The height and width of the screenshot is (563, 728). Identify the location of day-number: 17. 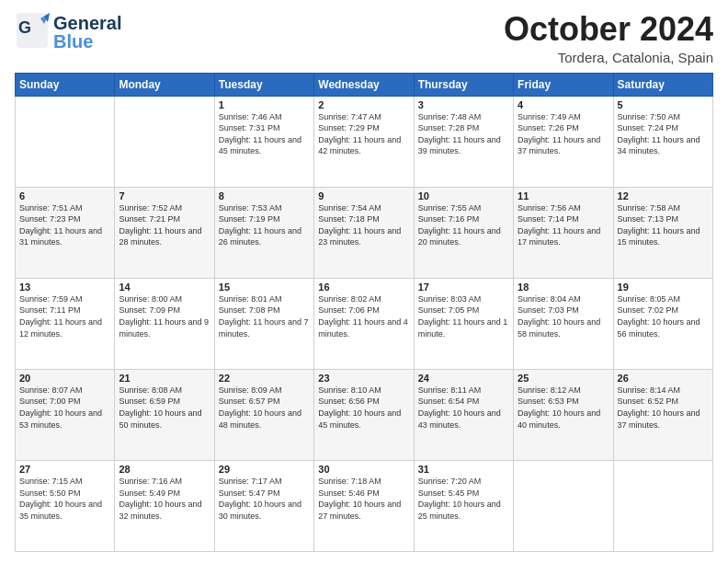
(463, 287).